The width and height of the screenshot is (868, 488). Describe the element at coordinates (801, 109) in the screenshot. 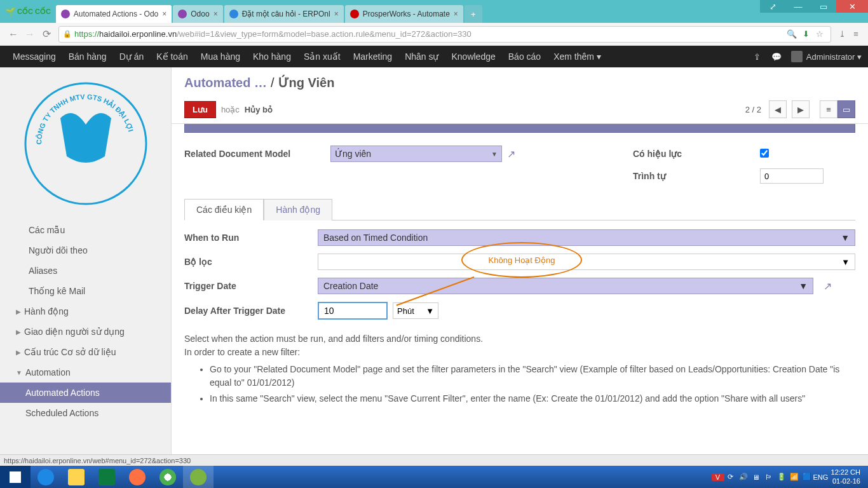

I see `pager-next-icon: ▶` at that location.